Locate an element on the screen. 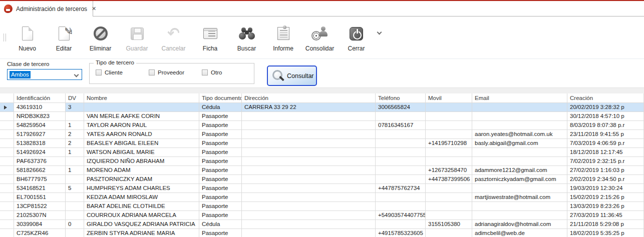 The height and width of the screenshot is (237, 644). table-row: 13CP81522BARAT ADELINE CLOTHILDEPasaport… is located at coordinates (322, 206).